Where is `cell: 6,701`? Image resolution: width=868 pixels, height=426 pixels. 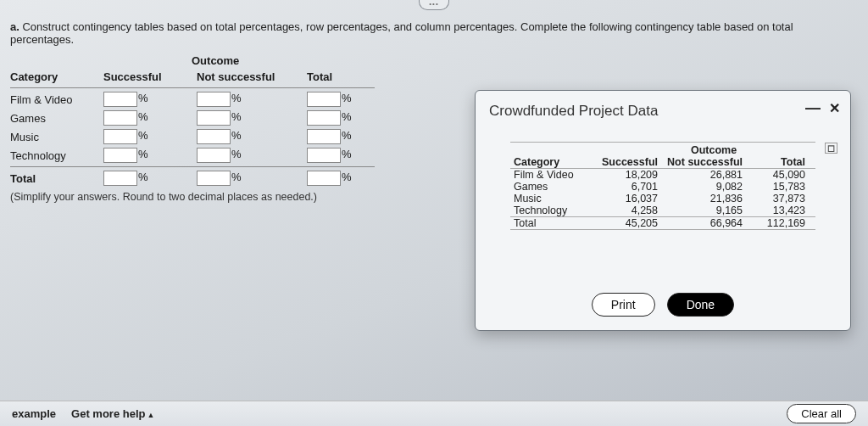
cell: 6,701 is located at coordinates (625, 187).